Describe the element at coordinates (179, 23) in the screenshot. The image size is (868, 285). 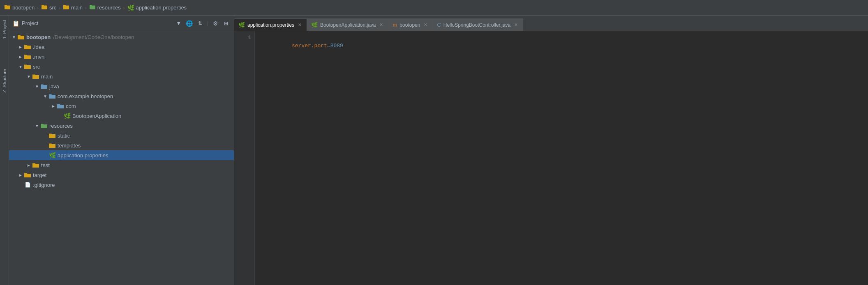
I see `panel-dropdown-button: ▼` at that location.